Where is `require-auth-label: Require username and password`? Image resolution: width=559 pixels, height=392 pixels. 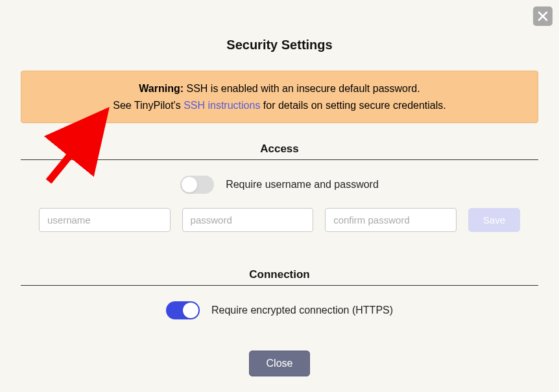
require-auth-label: Require username and password is located at coordinates (302, 185).